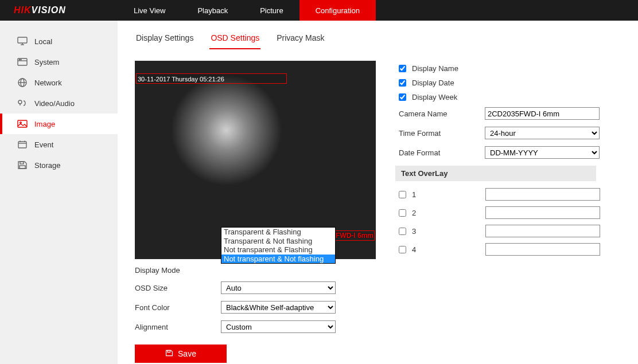 This screenshot has height=364, width=638. I want to click on top-tab-playback: Playback, so click(212, 10).